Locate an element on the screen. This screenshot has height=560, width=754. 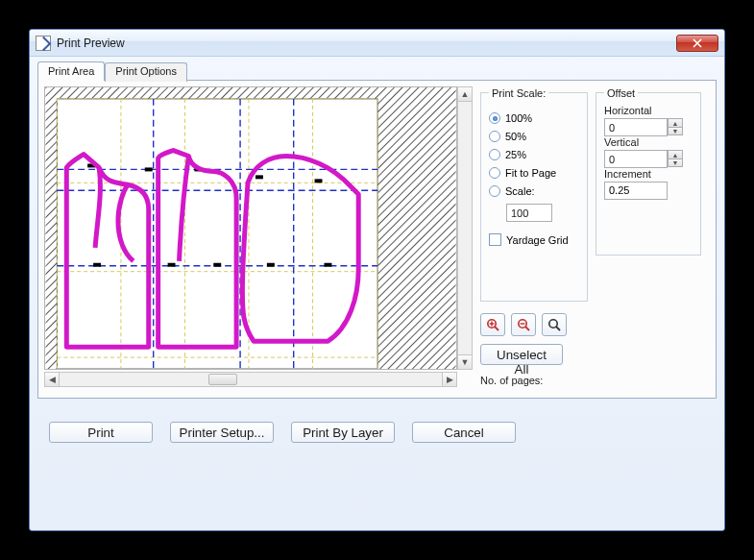
tab-print-area: Print Area is located at coordinates (71, 71).